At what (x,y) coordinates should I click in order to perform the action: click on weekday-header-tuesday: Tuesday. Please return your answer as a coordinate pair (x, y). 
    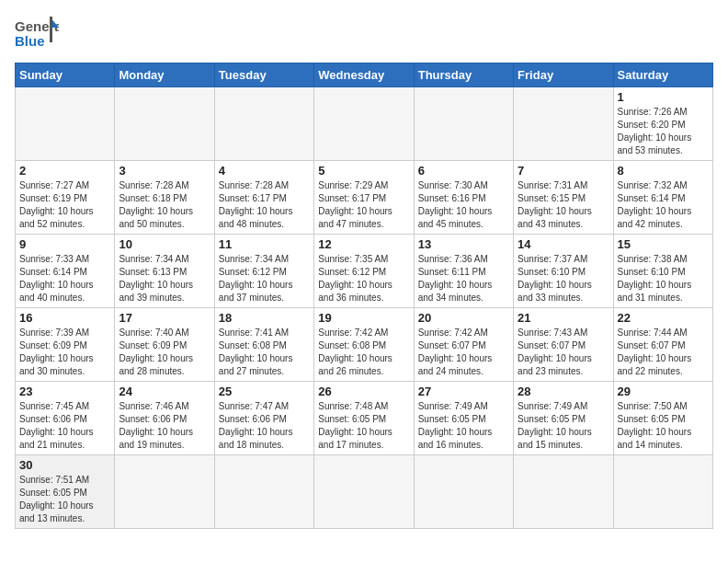
    Looking at the image, I should click on (264, 75).